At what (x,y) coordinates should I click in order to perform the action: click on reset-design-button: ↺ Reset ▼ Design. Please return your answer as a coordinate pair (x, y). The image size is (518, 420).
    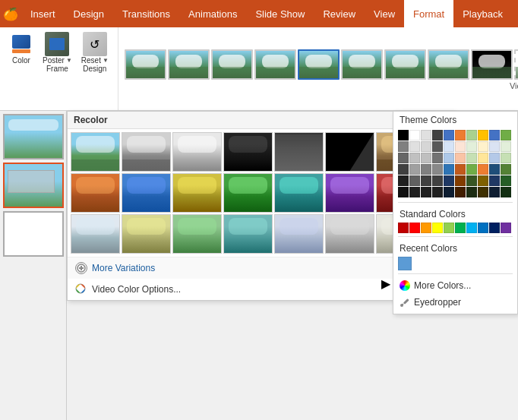
    Looking at the image, I should click on (95, 52).